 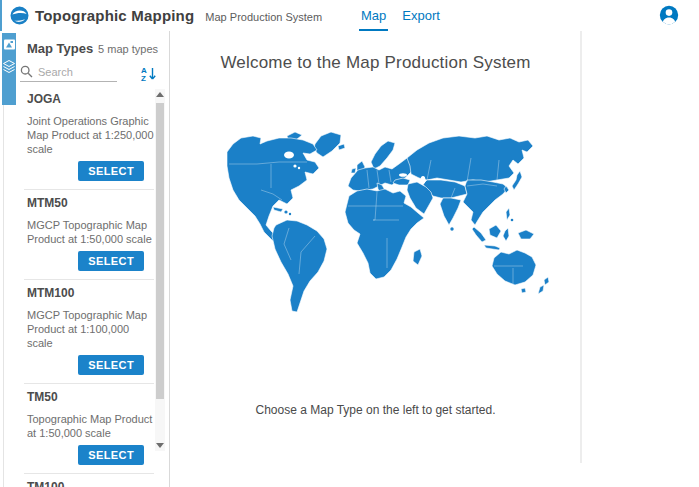 What do you see at coordinates (160, 270) in the screenshot?
I see `sidebar-scrollbar` at bounding box center [160, 270].